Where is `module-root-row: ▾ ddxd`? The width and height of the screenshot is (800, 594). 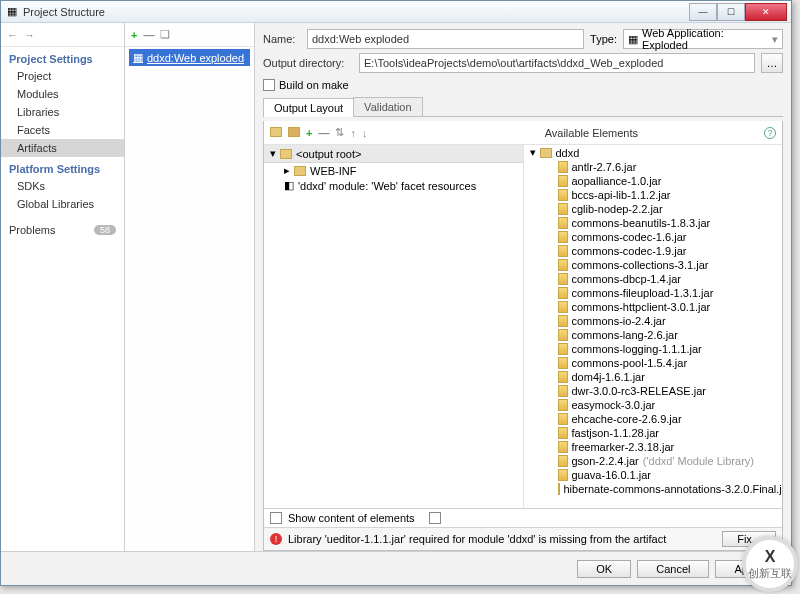 module-root-row: ▾ ddxd is located at coordinates (654, 152).